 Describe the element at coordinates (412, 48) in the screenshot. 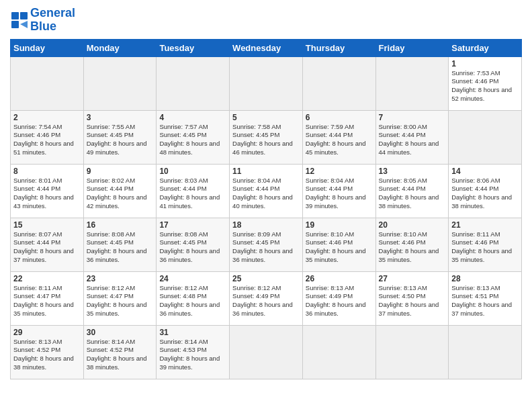

I see `weekday-header-friday: Friday` at that location.